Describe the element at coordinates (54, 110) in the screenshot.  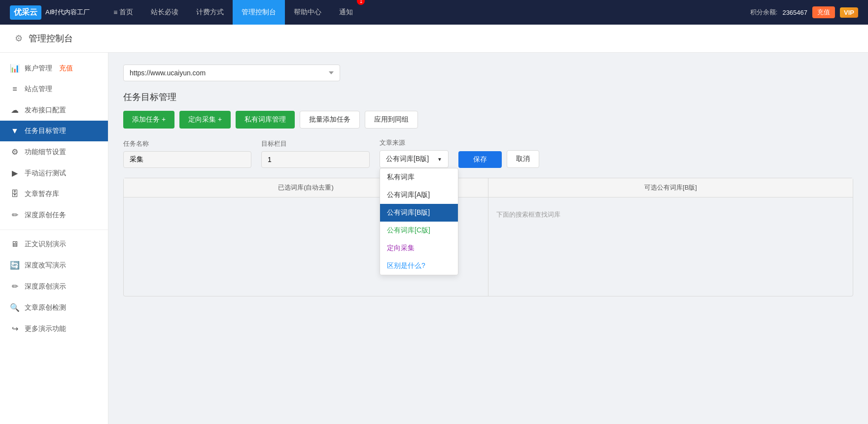
I see `sidebar-item-publish: ☁ 发布接口配置` at that location.